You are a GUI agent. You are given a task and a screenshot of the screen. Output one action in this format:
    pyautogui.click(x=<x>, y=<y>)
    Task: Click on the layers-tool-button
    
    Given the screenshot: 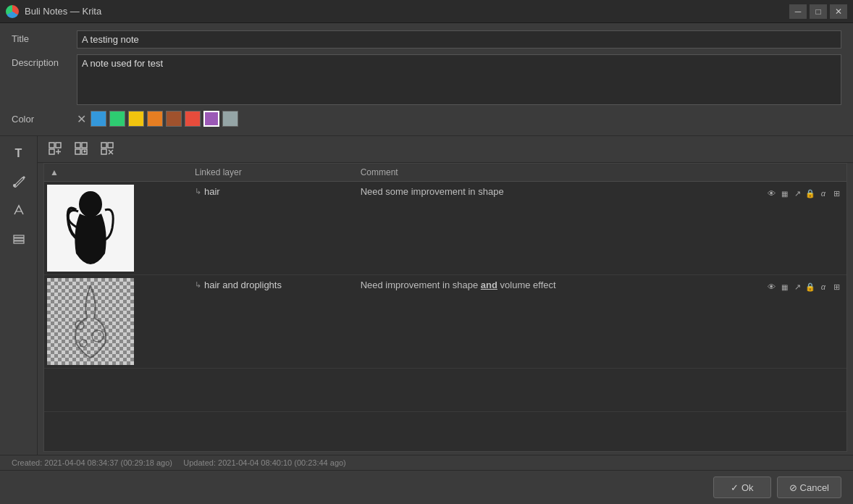 What is the action you would take?
    pyautogui.click(x=19, y=240)
    